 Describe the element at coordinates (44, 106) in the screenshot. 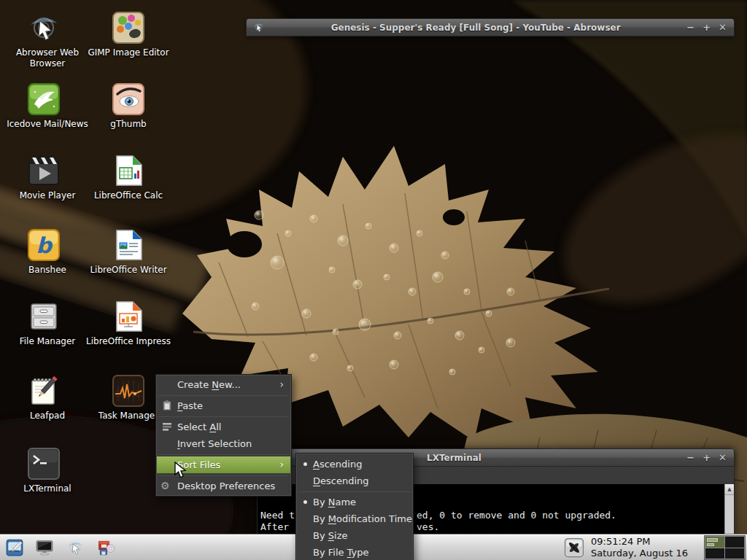

I see `desktop-icon-icedove: Icedove Mail/News` at that location.